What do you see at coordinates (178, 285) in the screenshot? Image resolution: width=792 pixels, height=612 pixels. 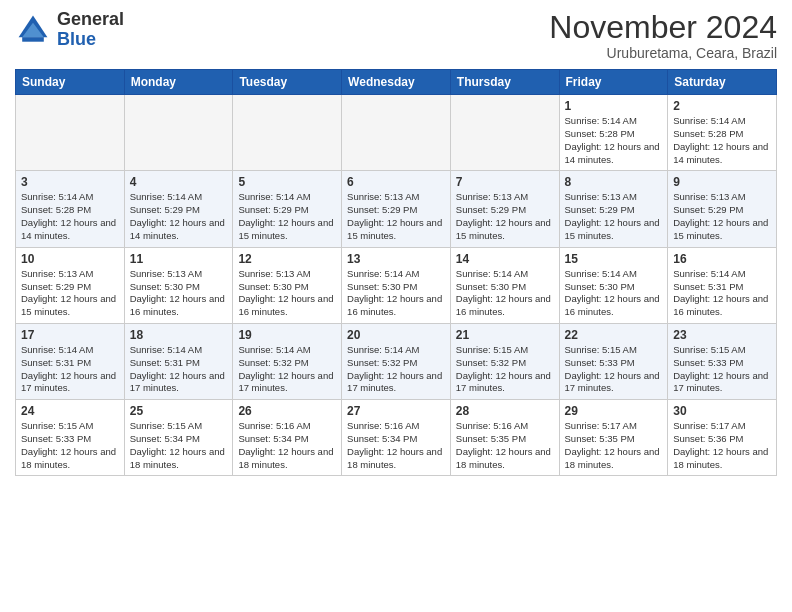 I see `calendar-cell: 11Sunrise: 5:13 AM Sunset: 5:30 PM Dayli…` at bounding box center [178, 285].